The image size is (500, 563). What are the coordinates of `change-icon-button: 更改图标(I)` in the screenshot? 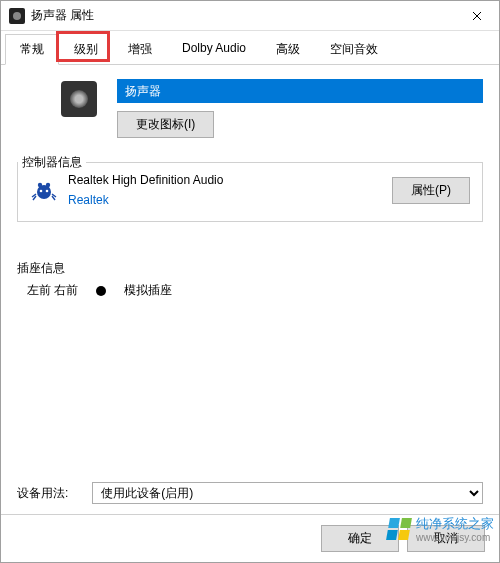 It's located at (166, 124).